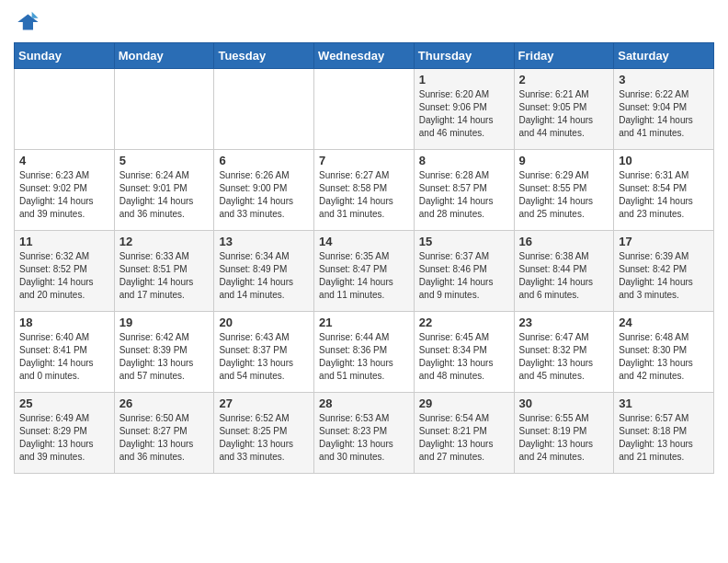  I want to click on calendar-cell: 14Sunrise: 6:35 AM Sunset: 8:47 PM Dayli…, so click(364, 271).